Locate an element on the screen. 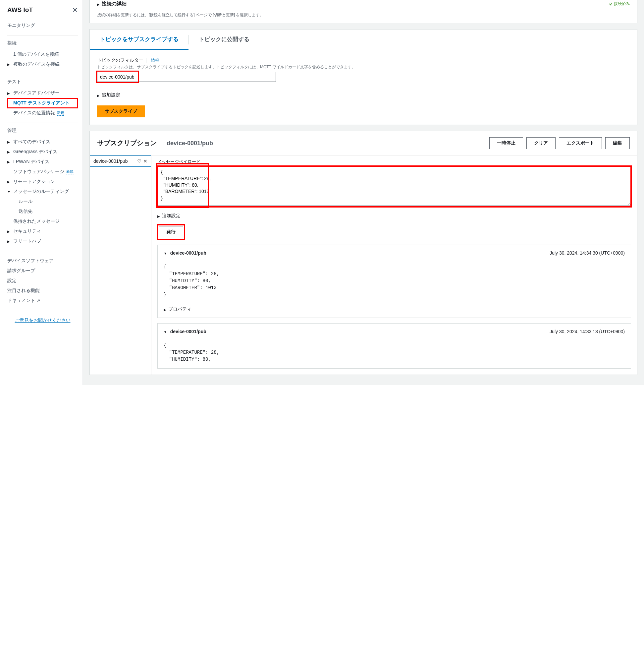  nav-rules: ルール is located at coordinates (43, 202).